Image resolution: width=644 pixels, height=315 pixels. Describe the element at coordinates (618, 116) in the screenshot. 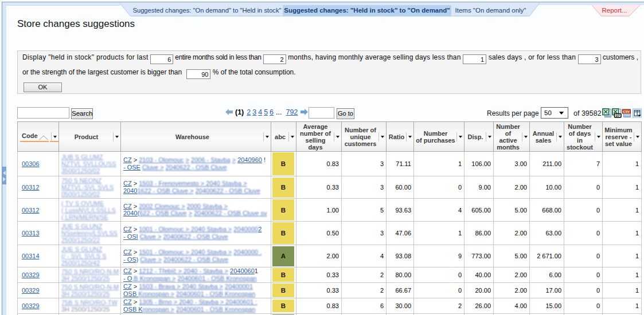

I see `svg-text: 07` at that location.